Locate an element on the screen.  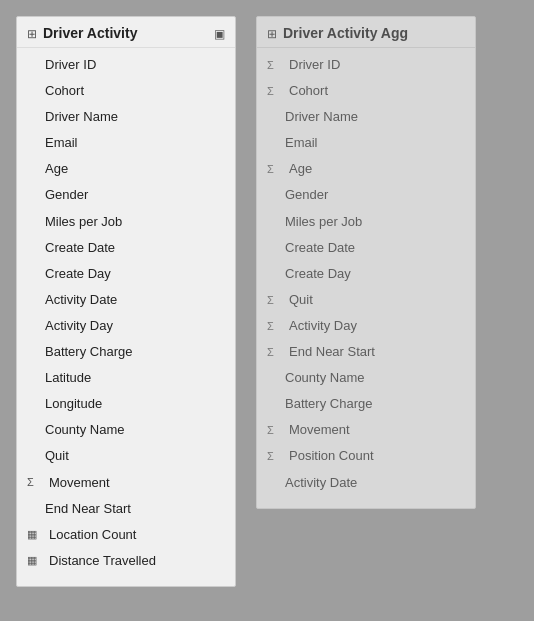
table-icon is located at coordinates (32, 34).